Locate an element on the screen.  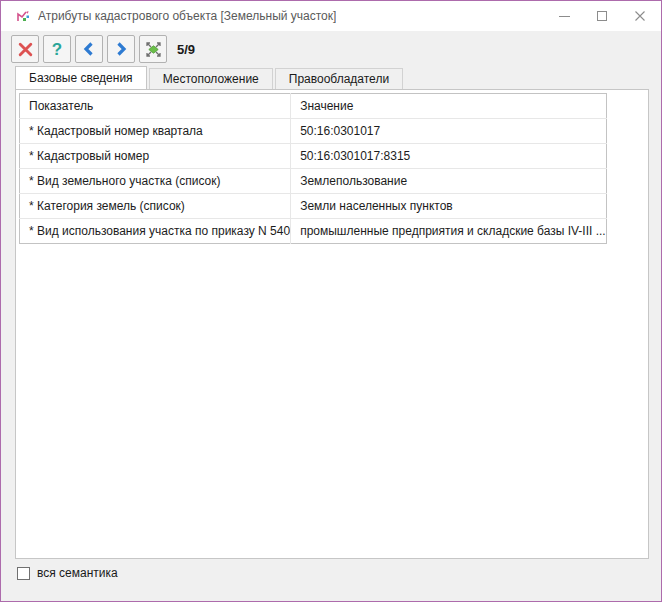
maximize-icon is located at coordinates (602, 16).